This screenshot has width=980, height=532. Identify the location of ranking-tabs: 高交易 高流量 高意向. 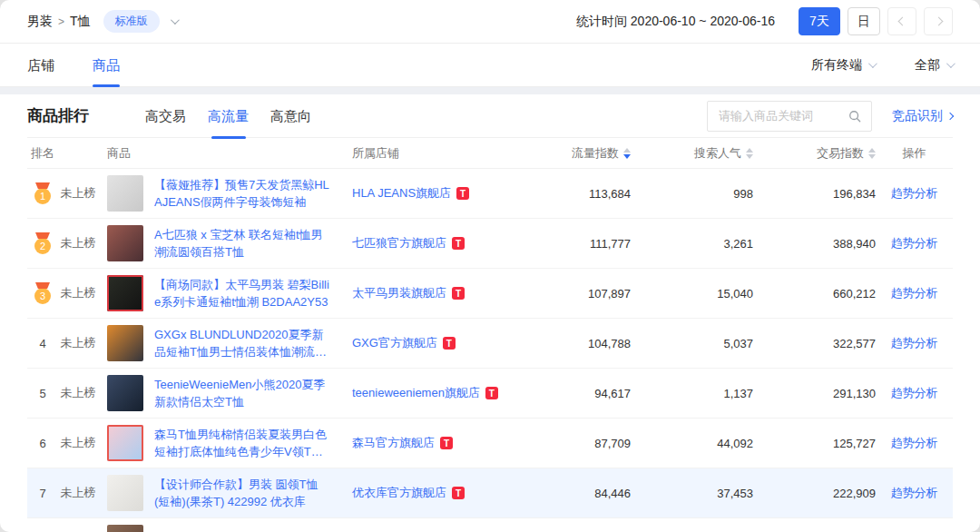
(220, 116).